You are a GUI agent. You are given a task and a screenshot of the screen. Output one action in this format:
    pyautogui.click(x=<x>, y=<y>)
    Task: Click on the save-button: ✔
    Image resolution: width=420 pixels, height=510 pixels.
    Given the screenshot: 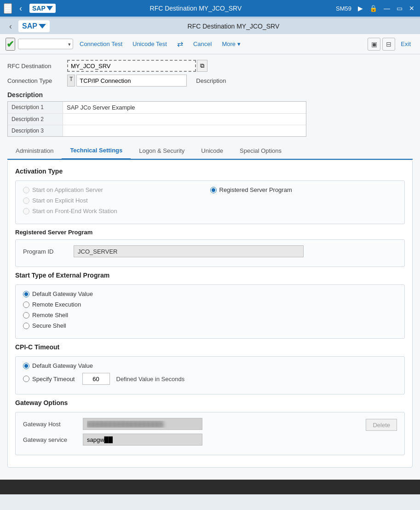 What is the action you would take?
    pyautogui.click(x=10, y=44)
    